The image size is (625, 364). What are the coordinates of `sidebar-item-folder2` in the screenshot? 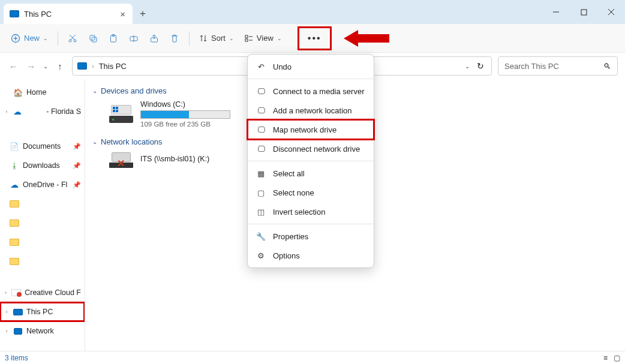 It's located at (42, 223).